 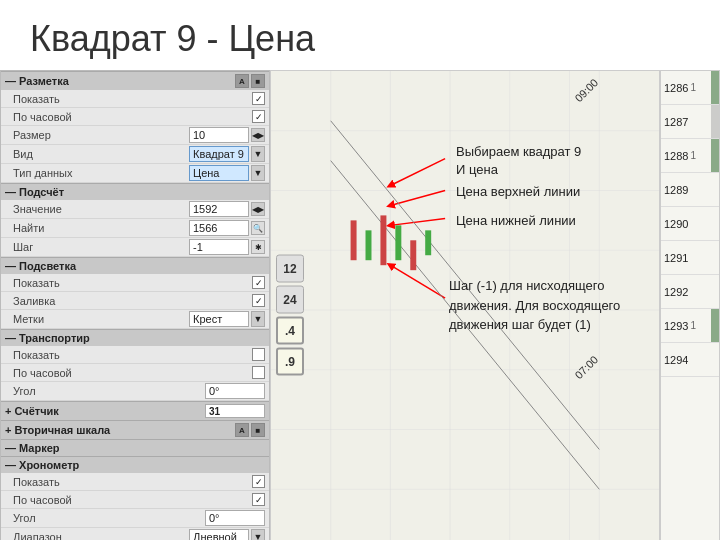 What do you see at coordinates (219, 135) in the screenshot?
I see `input-razmer: 10` at bounding box center [219, 135].